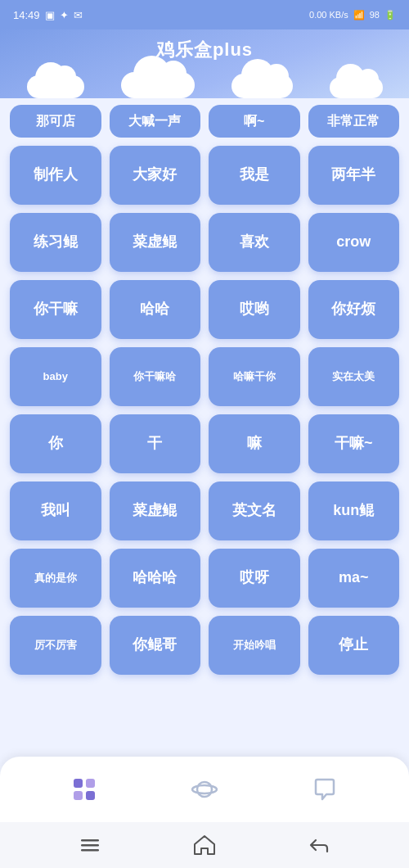  What do you see at coordinates (204, 121) in the screenshot?
I see `partial-row: 那可店 大喊一声 啊~ 非常正常` at bounding box center [204, 121].